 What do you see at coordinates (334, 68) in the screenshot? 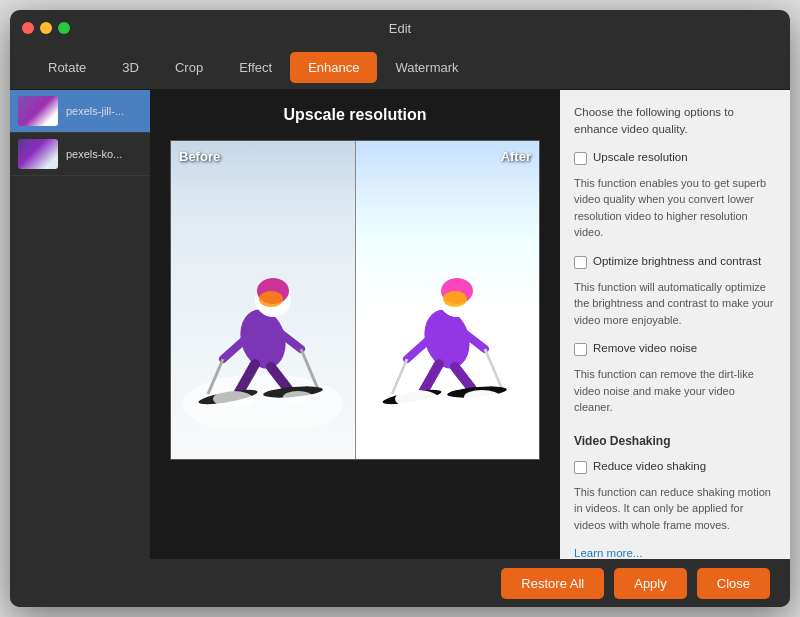
I see `tab-enhance: Enhance` at bounding box center [334, 68].